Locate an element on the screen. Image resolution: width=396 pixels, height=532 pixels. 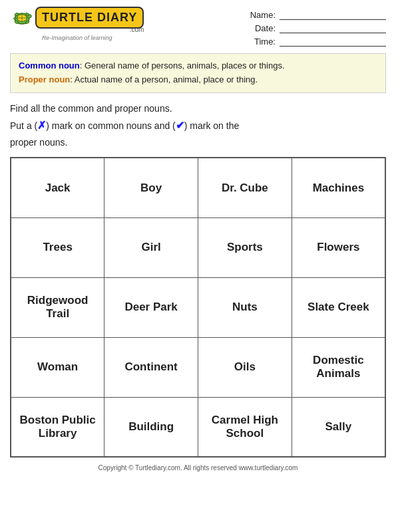
instruction-line2: Put a (✗) mark on common nouns and (✔) m… is located at coordinates (198, 125).